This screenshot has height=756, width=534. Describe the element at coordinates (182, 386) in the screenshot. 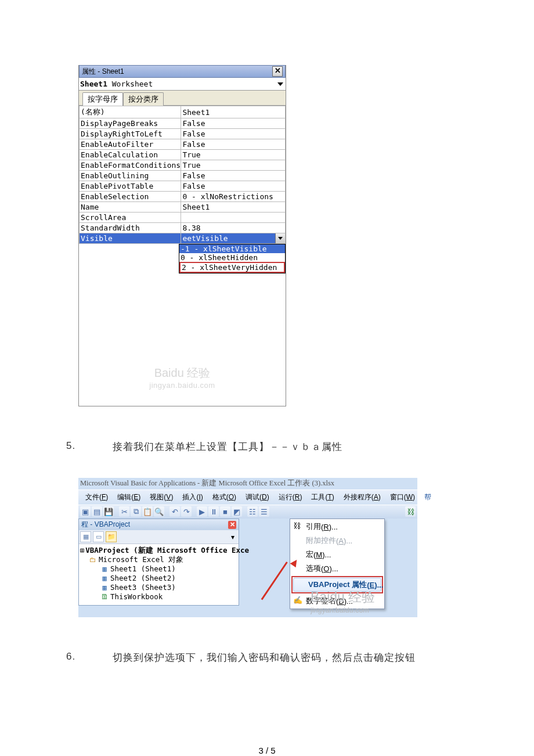

I see `watermark-url: jingyan.baidu.com` at that location.